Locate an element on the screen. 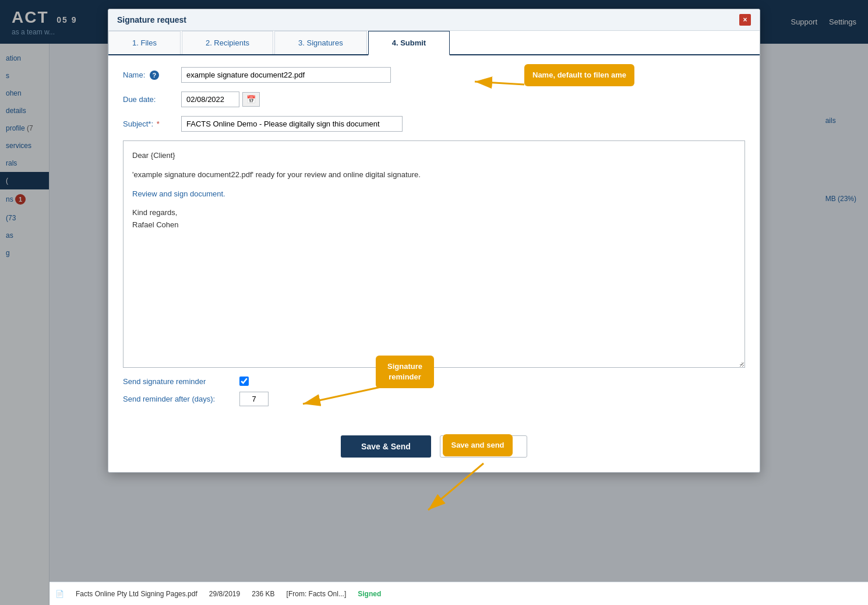 The width and height of the screenshot is (868, 605). due-date-row: Due date: 📅 is located at coordinates (434, 99).